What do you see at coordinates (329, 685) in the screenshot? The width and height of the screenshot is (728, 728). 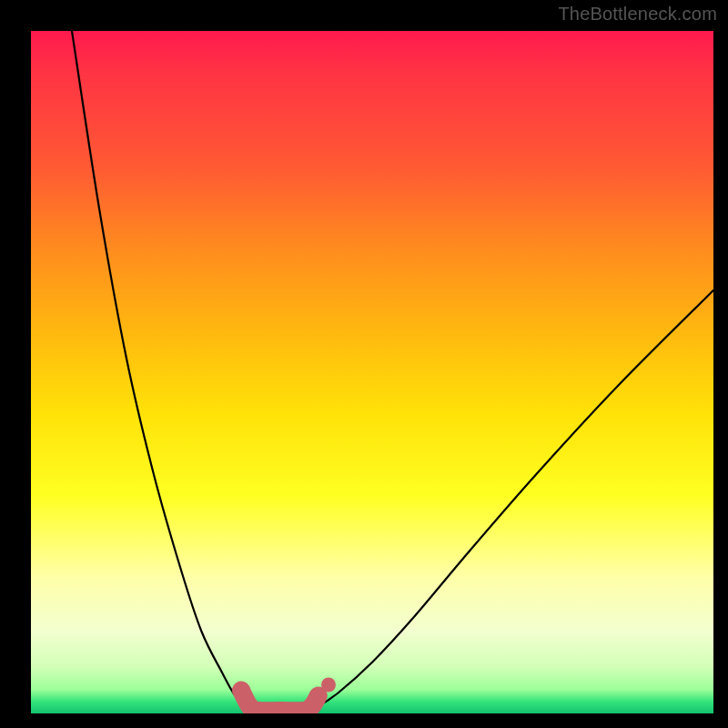 I see `valley-dot` at bounding box center [329, 685].